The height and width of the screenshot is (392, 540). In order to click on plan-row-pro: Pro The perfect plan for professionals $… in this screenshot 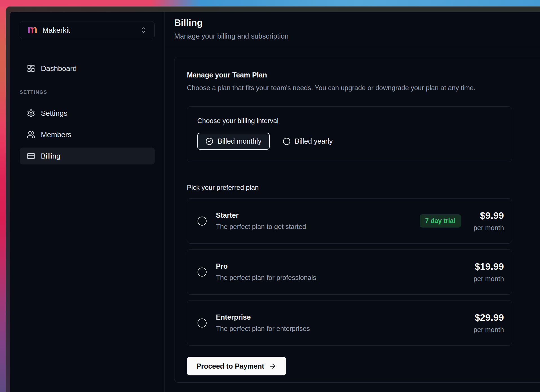, I will do `click(349, 272)`.